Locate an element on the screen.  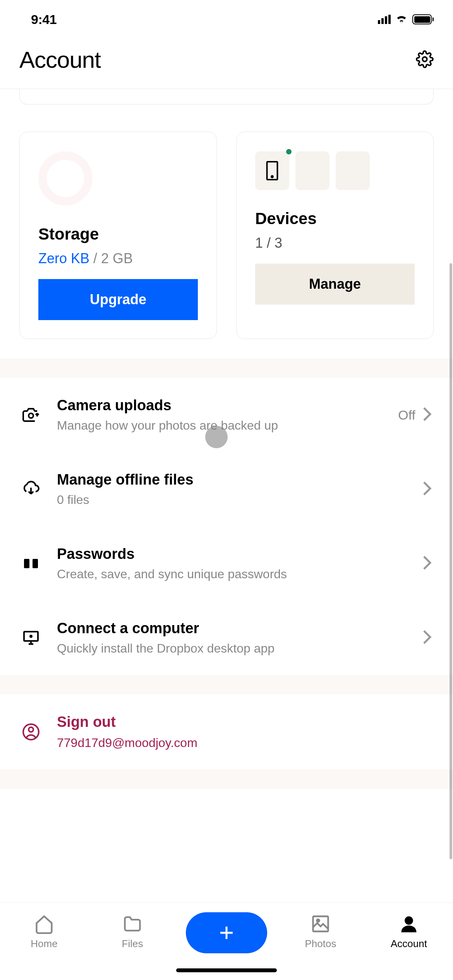
device-slot-active is located at coordinates (272, 171).